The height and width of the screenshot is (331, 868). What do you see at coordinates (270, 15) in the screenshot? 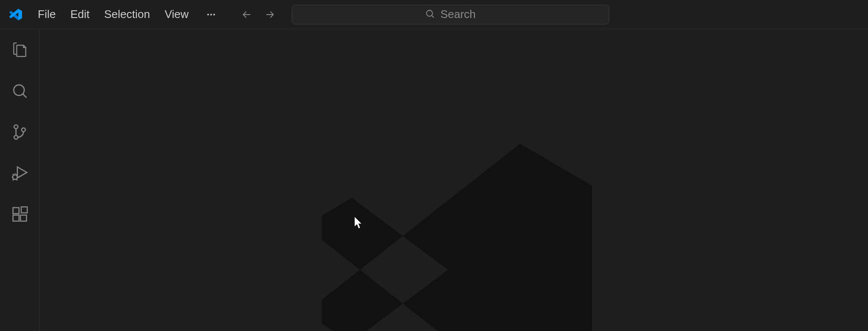
I see `nav-forward-icon` at bounding box center [270, 15].